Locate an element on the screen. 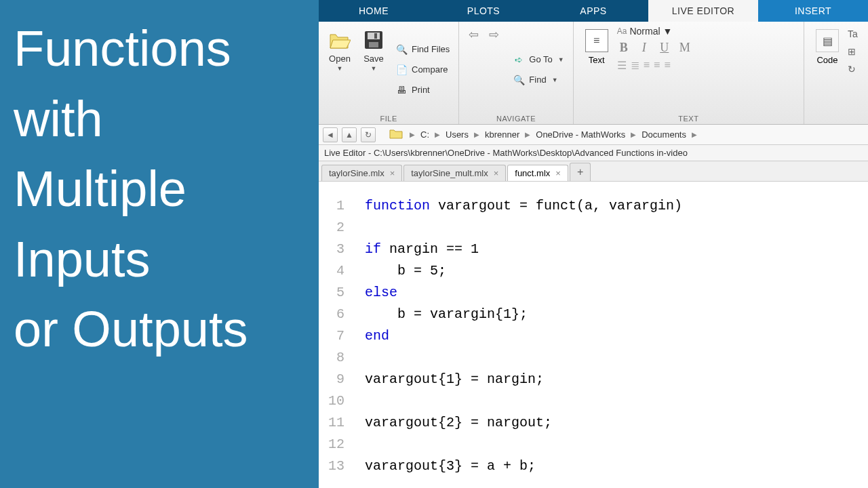 This screenshot has width=868, height=488. tab-plots: PLOTS is located at coordinates (484, 11).